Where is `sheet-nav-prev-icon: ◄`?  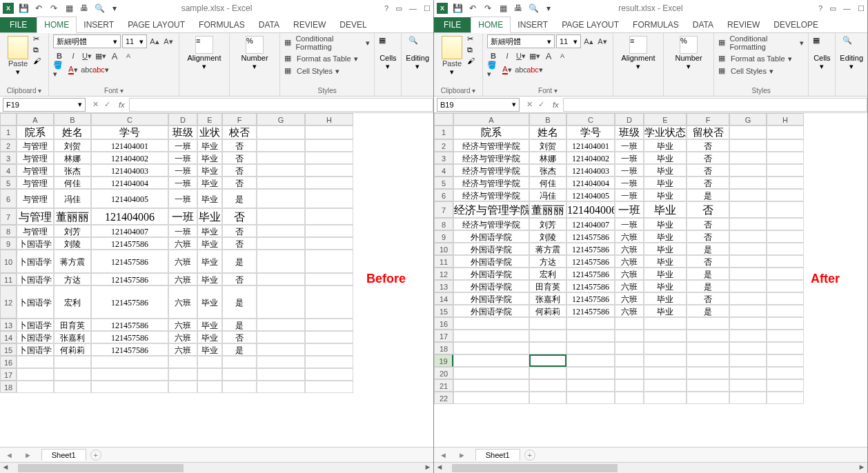 sheet-nav-prev-icon: ◄ is located at coordinates (443, 455).